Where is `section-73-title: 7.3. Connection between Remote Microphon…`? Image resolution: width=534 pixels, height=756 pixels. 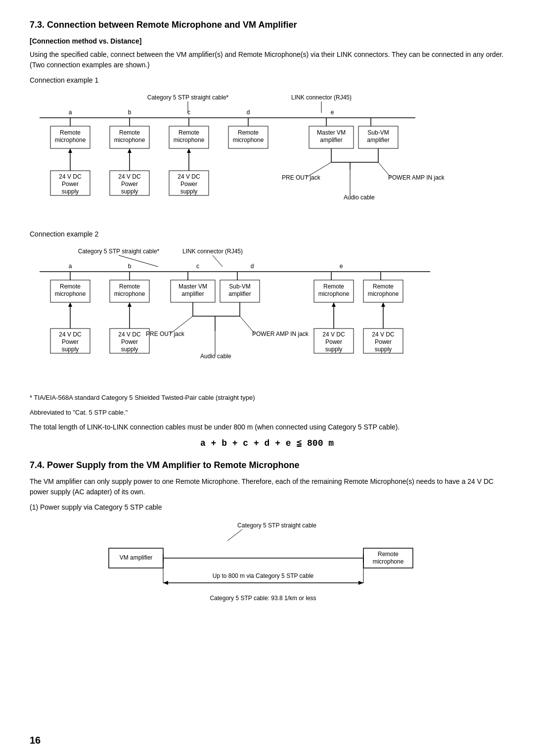
section-73-title: 7.3. Connection between Remote Microphon… is located at coordinates (267, 25).